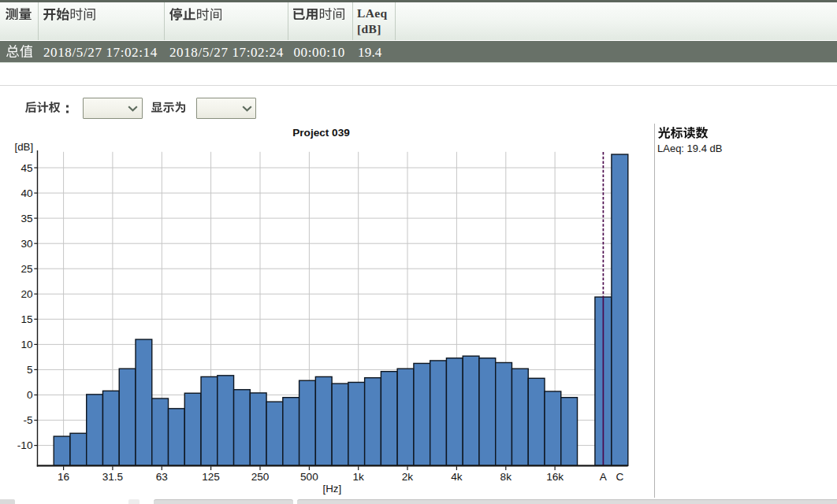 The width and height of the screenshot is (837, 504). What do you see at coordinates (604, 477) in the screenshot?
I see `svg-text: A` at bounding box center [604, 477].